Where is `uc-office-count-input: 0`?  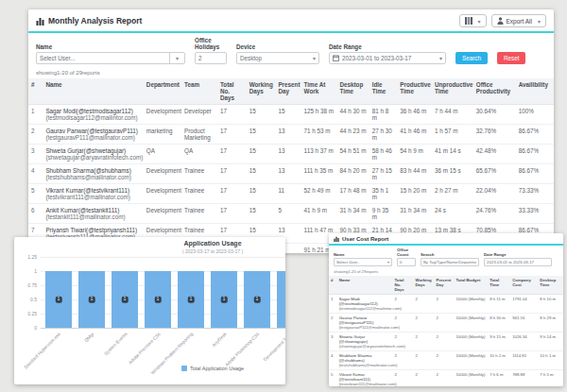
uc-office-count-input: 0 is located at coordinates (406, 263).